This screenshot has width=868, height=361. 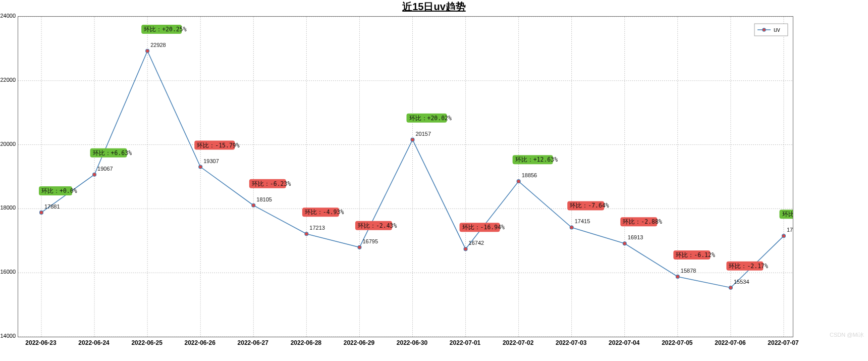 What do you see at coordinates (58, 191) in the screenshot?
I see `pct-badge: 环比：+0.0%` at bounding box center [58, 191].